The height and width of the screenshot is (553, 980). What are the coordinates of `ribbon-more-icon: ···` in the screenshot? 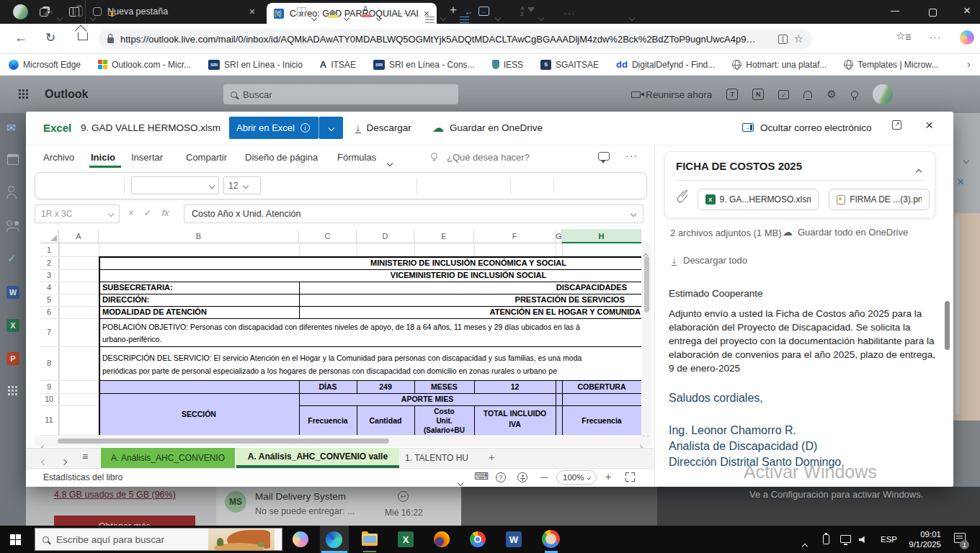 It's located at (631, 156).